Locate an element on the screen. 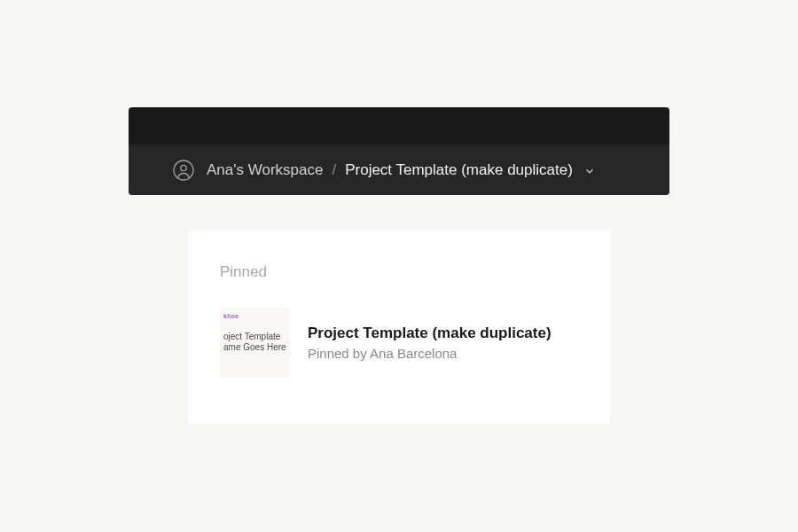 The height and width of the screenshot is (532, 798). breadcrumb-current: Project Template (make duplicate) is located at coordinates (459, 170).